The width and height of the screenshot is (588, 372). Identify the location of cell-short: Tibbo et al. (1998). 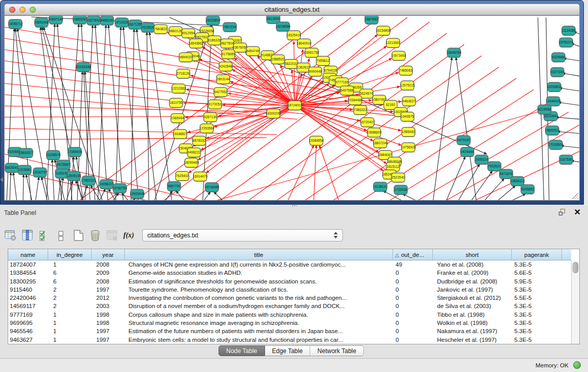
(472, 315).